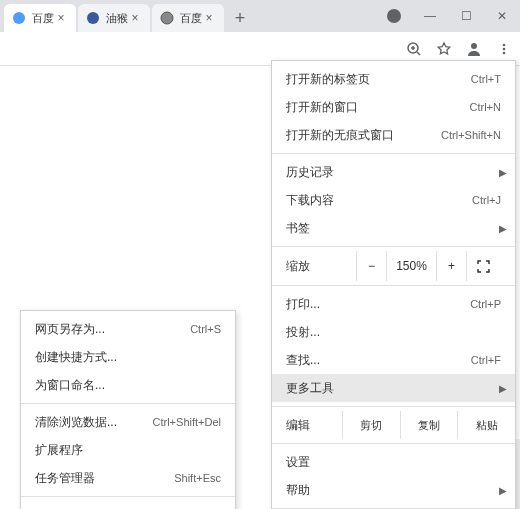  I want to click on window-controls: — ☐ ✕, so click(448, 16).